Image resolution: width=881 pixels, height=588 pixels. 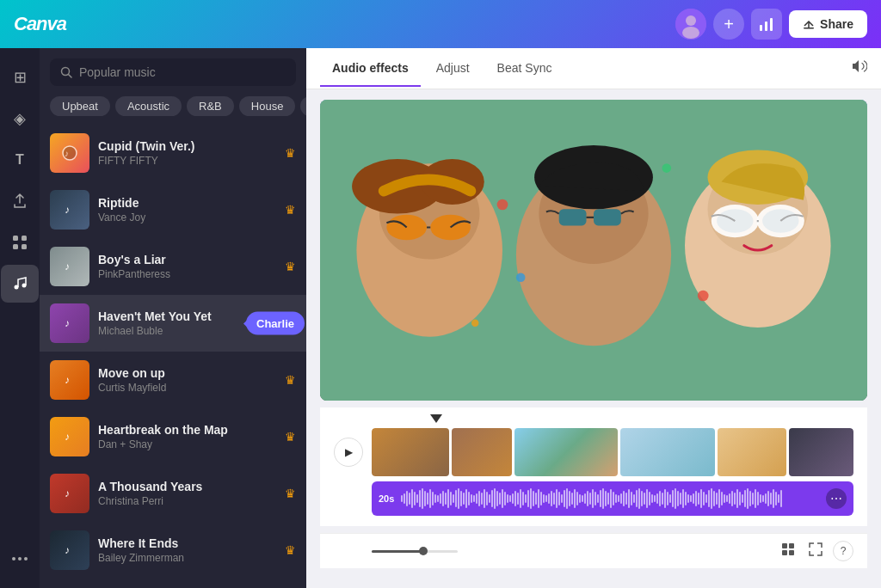 What do you see at coordinates (173, 70) in the screenshot?
I see `search-bar` at bounding box center [173, 70].